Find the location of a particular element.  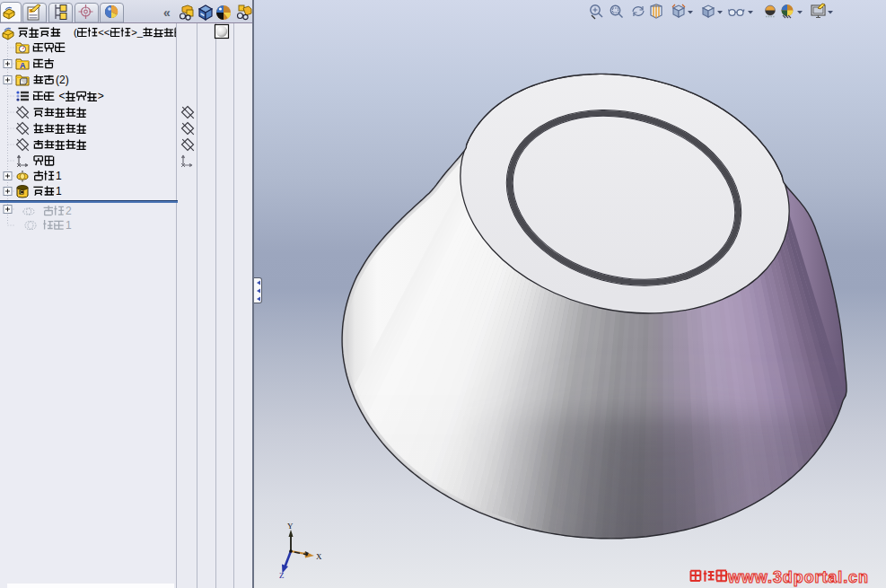

svg-text: X is located at coordinates (320, 557).